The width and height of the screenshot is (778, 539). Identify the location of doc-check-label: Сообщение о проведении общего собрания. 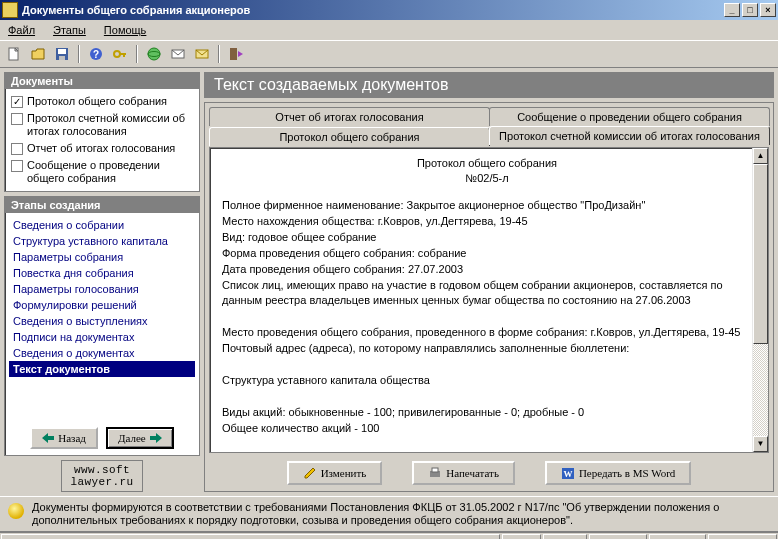
(110, 172).